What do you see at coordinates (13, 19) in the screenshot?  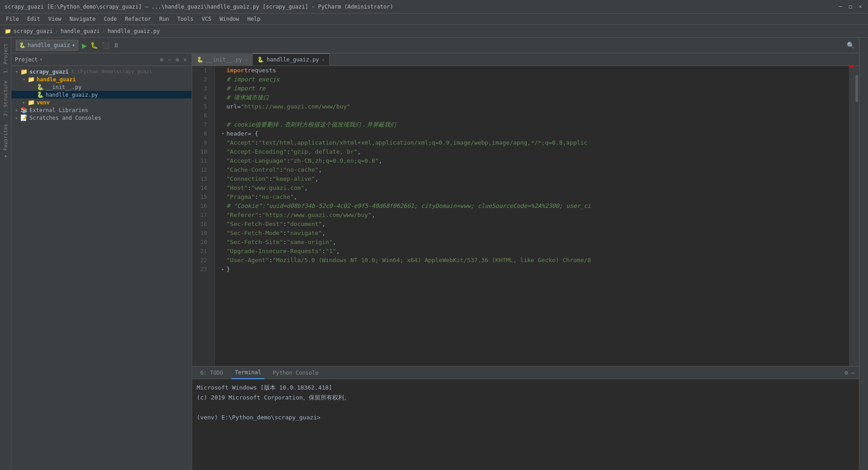 I see `menu-file: File` at bounding box center [13, 19].